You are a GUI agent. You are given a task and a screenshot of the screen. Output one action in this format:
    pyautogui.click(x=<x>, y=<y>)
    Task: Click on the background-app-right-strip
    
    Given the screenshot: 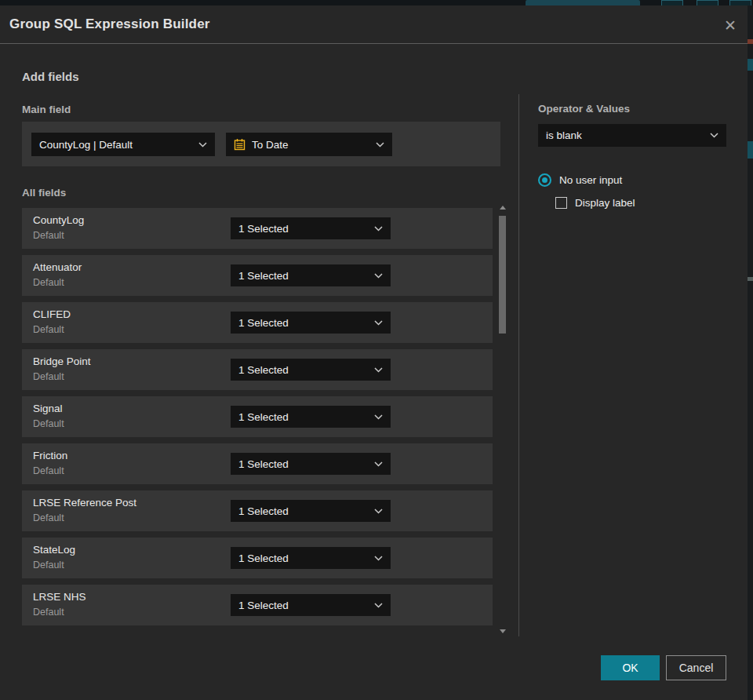 What is the action you would take?
    pyautogui.click(x=750, y=353)
    